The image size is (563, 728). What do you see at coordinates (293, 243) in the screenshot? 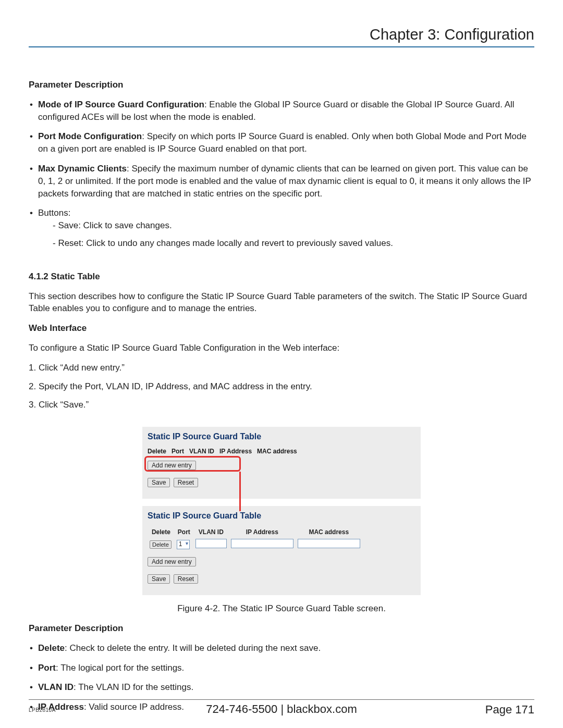
I see `buttons-reset: - Reset: Click to undo any changes made …` at bounding box center [293, 243].